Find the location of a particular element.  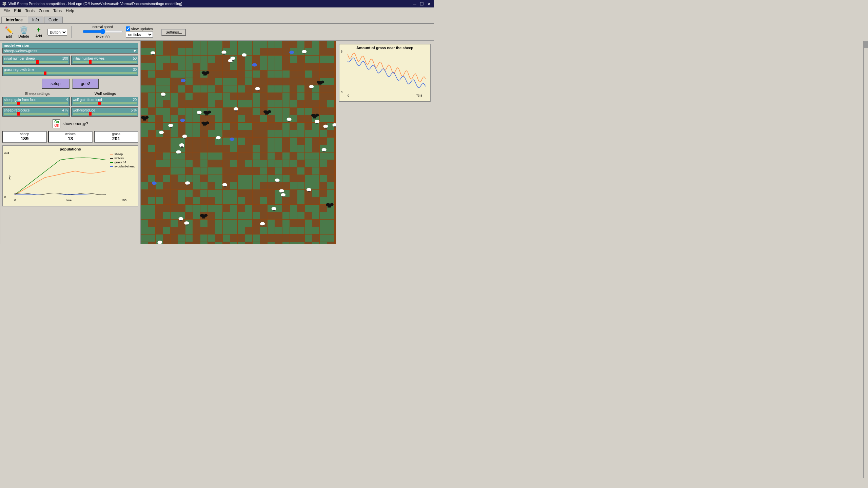

initial-sliders-row: initial-number-sheep 100 initial-number-… is located at coordinates (71, 60).